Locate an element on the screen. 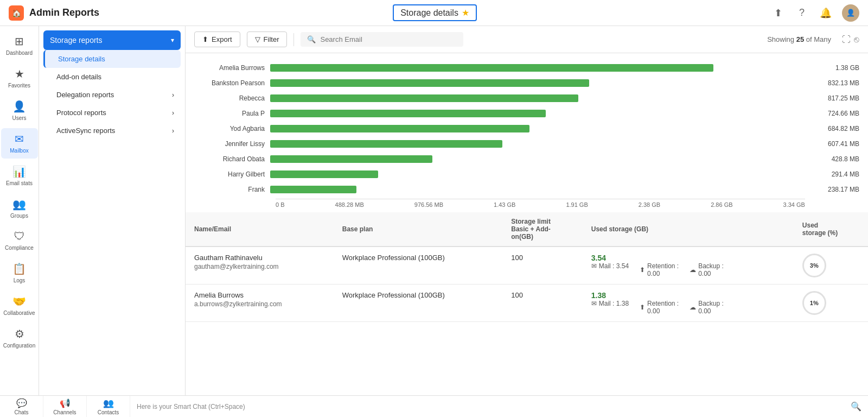 The height and width of the screenshot is (417, 868). chart-row: Rebecca 817.25 MB is located at coordinates (527, 98).